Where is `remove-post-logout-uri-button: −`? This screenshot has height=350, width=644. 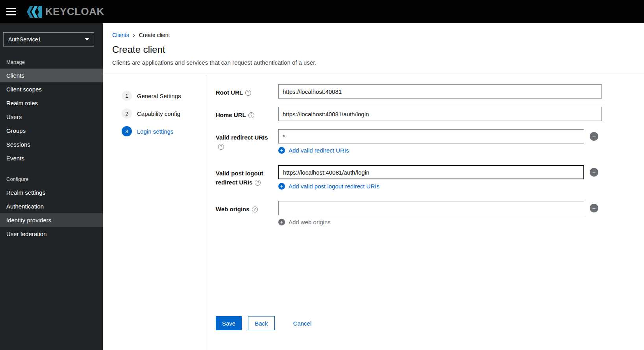 remove-post-logout-uri-button: − is located at coordinates (594, 172).